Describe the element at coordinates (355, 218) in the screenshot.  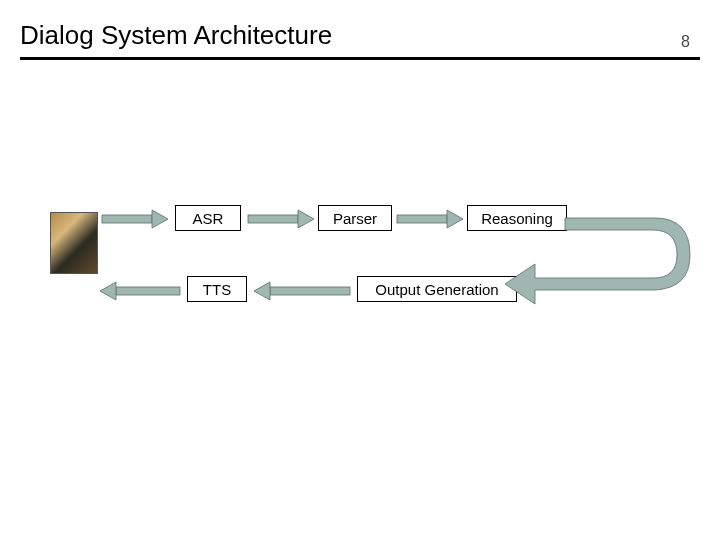
I see `box-parser-label: Parser` at that location.